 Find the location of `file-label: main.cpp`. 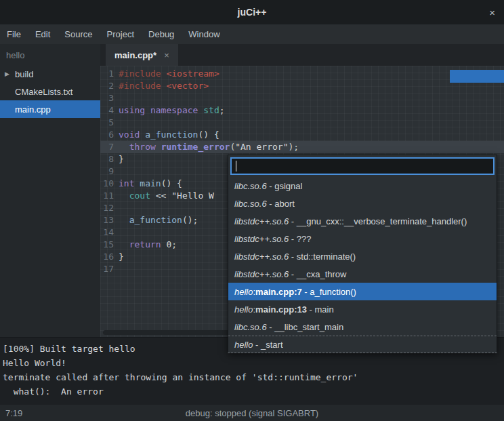

file-label: main.cpp is located at coordinates (33, 110).